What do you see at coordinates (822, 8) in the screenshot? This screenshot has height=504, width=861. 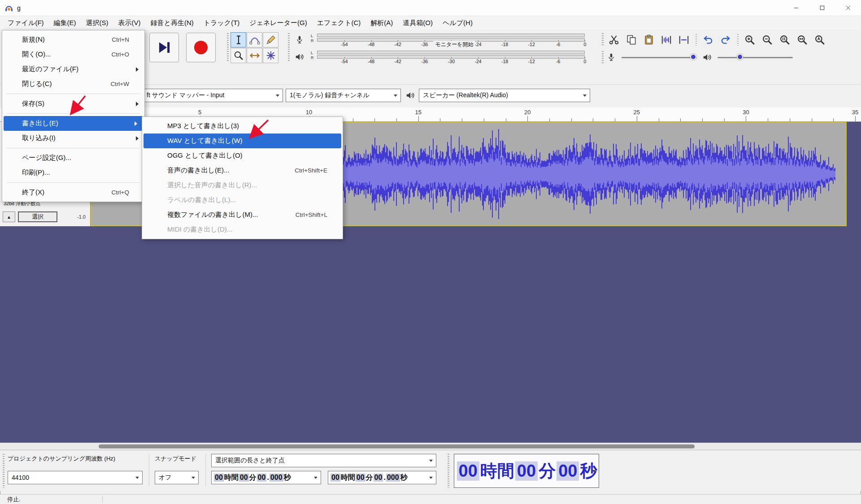 I see `maximize-button` at bounding box center [822, 8].